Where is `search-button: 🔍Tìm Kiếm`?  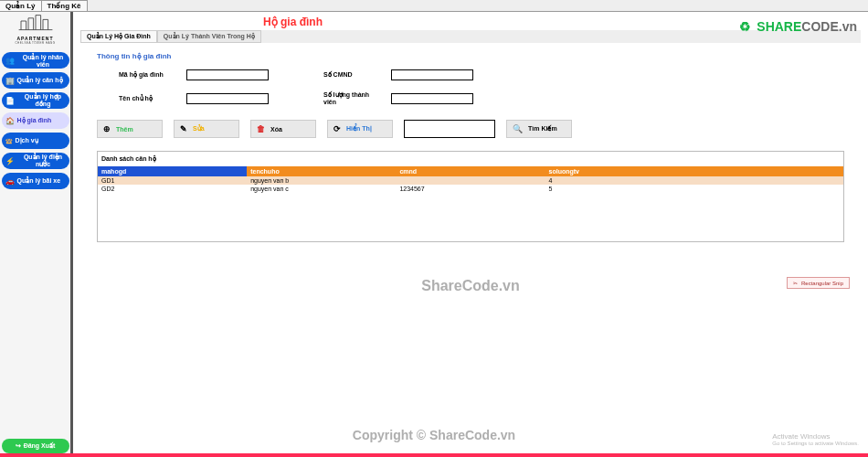 search-button: 🔍Tìm Kiếm is located at coordinates (539, 129).